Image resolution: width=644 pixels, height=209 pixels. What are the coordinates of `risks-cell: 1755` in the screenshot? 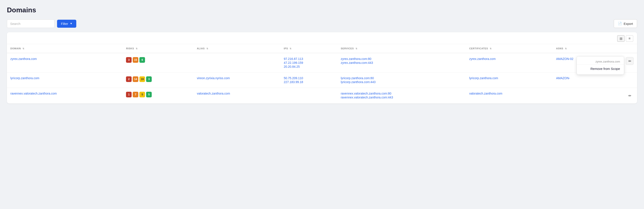 It's located at (158, 96).